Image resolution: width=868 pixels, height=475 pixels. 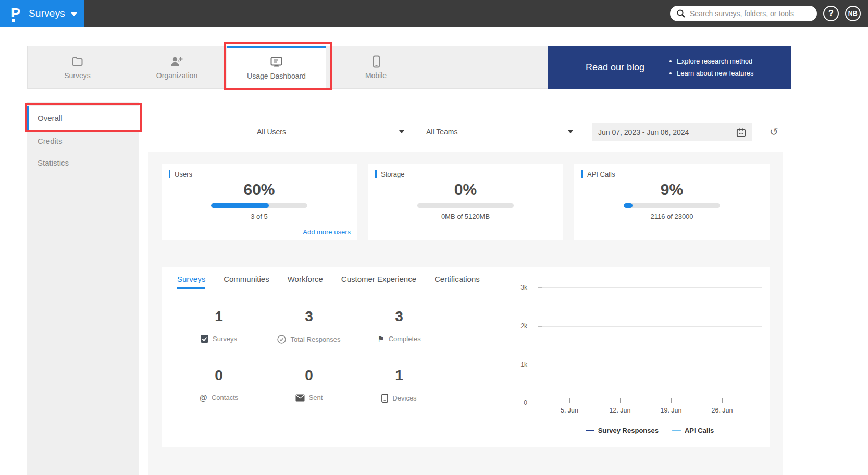 What do you see at coordinates (191, 278) in the screenshot?
I see `tab-surveys: Surveys` at bounding box center [191, 278].